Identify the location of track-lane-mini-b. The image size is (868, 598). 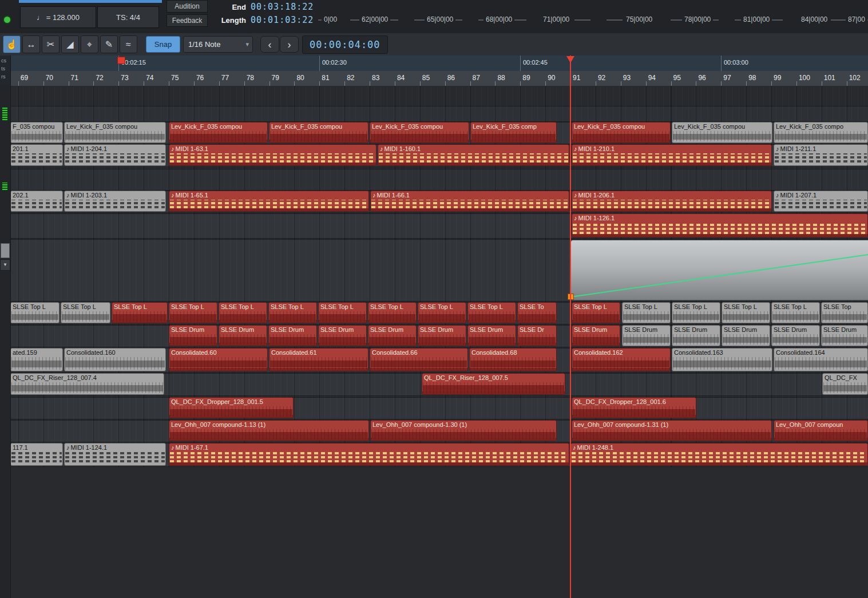
(439, 180).